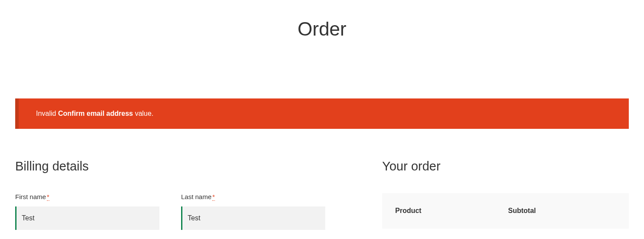 The height and width of the screenshot is (239, 644). Describe the element at coordinates (253, 218) in the screenshot. I see `last-name-field` at that location.